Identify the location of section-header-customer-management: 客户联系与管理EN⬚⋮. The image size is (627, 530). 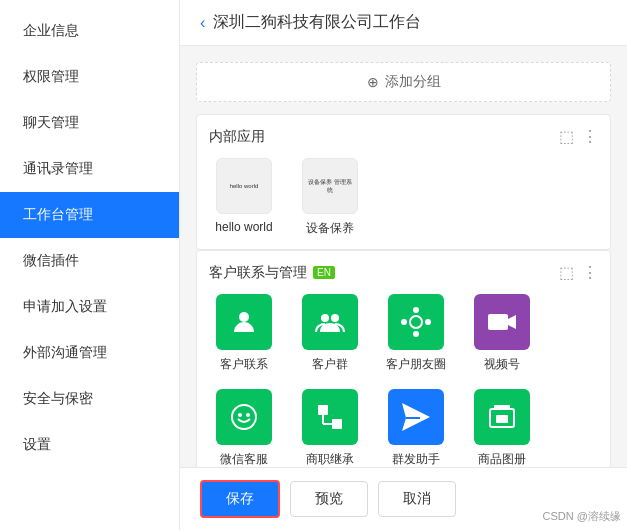
(404, 272).